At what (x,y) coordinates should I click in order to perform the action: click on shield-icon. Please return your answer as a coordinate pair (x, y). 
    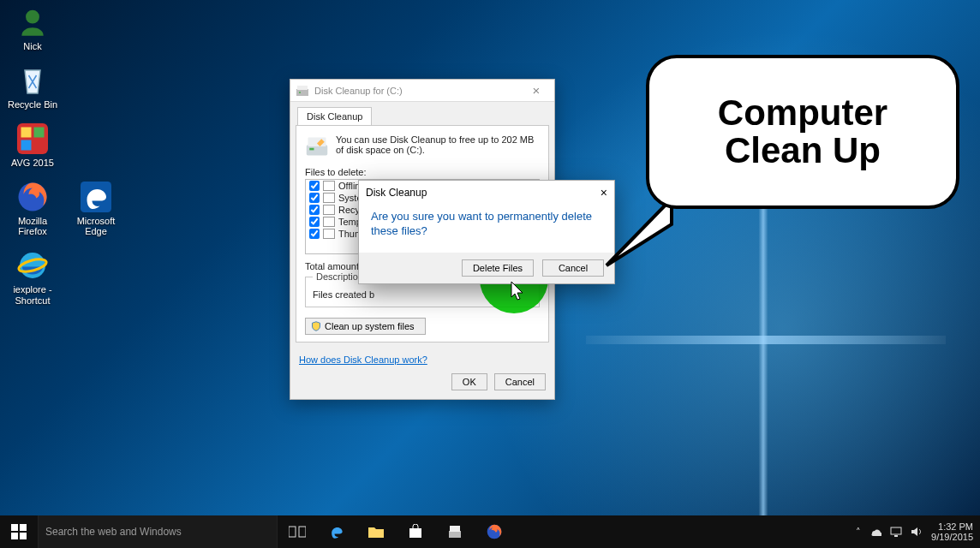
    Looking at the image, I should click on (316, 326).